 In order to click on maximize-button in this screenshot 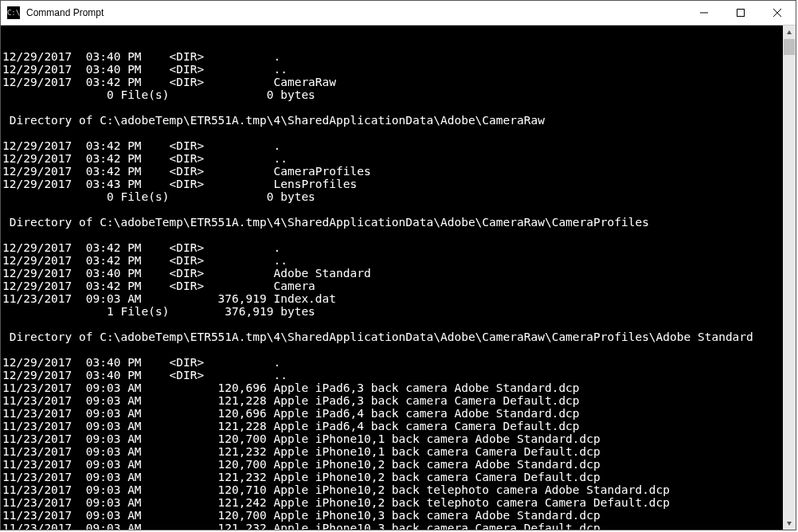, I will do `click(741, 13)`.